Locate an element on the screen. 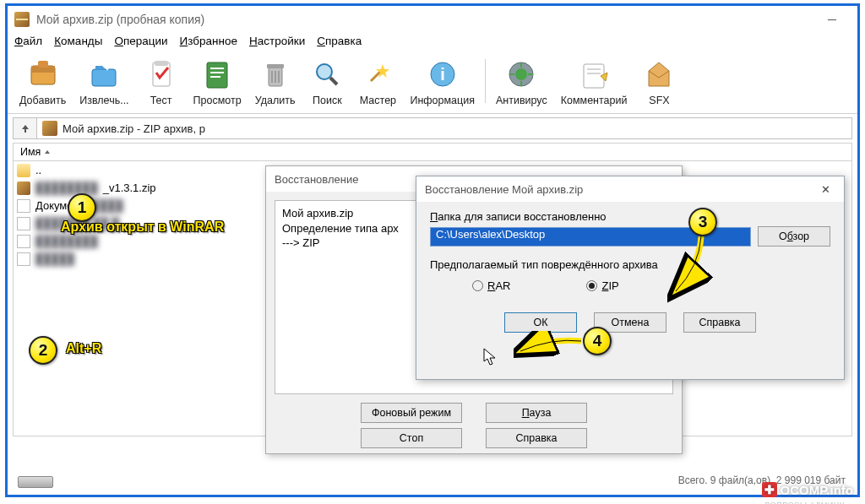 The image size is (865, 504). folder-icon is located at coordinates (24, 171).